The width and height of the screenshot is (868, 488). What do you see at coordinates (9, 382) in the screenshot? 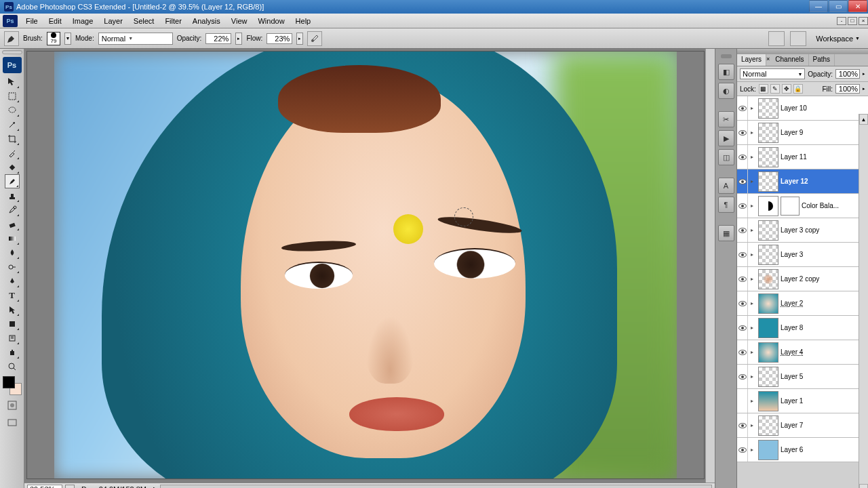
I see `fg-color-swatch` at bounding box center [9, 382].